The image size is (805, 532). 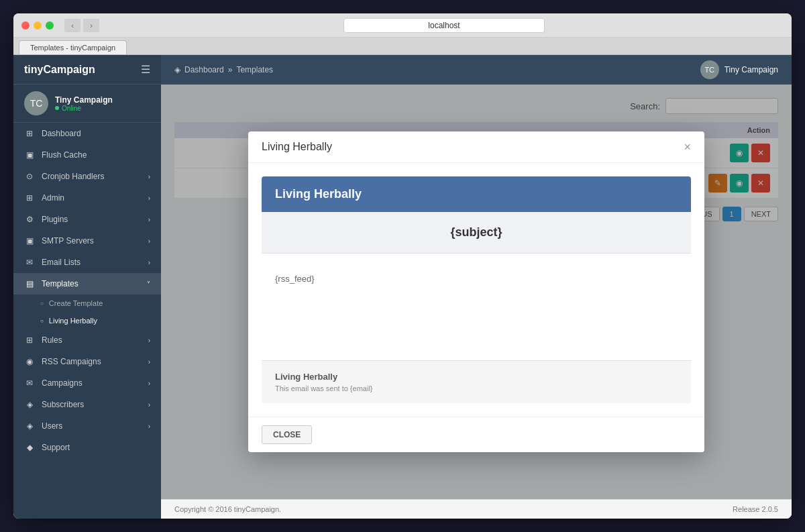 What do you see at coordinates (64, 155) in the screenshot?
I see `sidebar-item-label: Flush Cache` at bounding box center [64, 155].